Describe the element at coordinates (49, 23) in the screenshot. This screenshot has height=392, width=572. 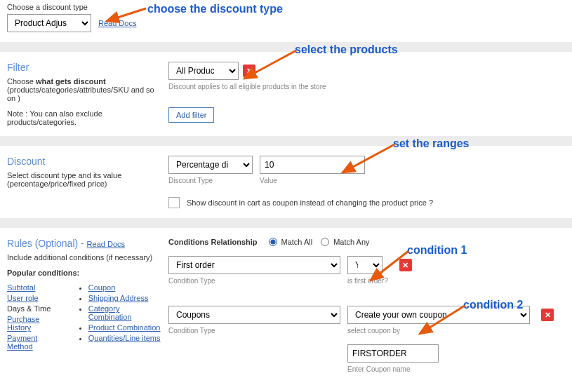
I see `discount-type-select: Product Adjustment` at that location.